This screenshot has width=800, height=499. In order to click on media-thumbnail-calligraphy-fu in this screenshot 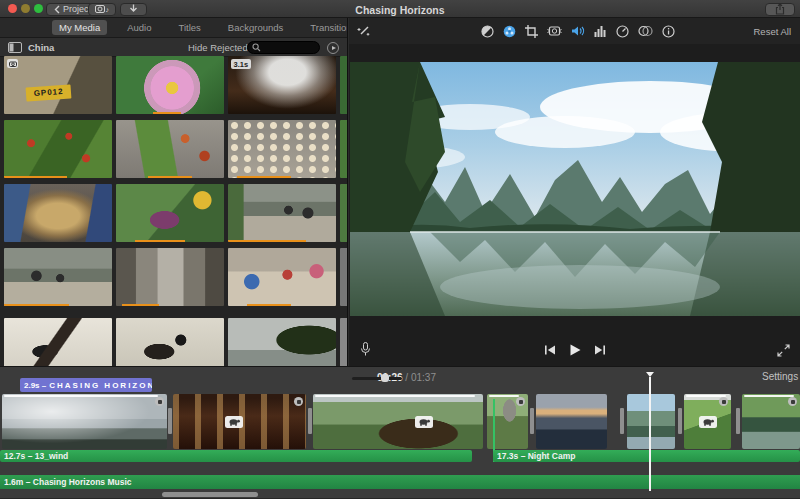, I will do `click(170, 342)`.